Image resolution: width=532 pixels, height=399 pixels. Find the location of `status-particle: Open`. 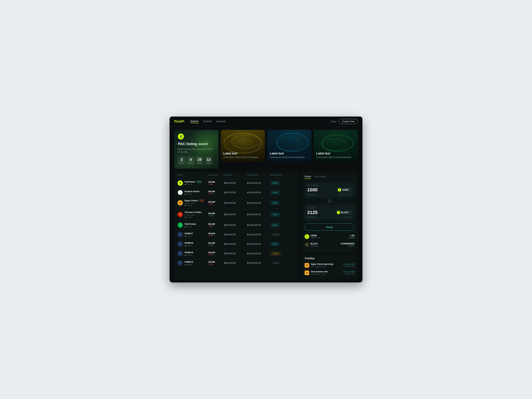

status-particle: Open is located at coordinates (275, 192).